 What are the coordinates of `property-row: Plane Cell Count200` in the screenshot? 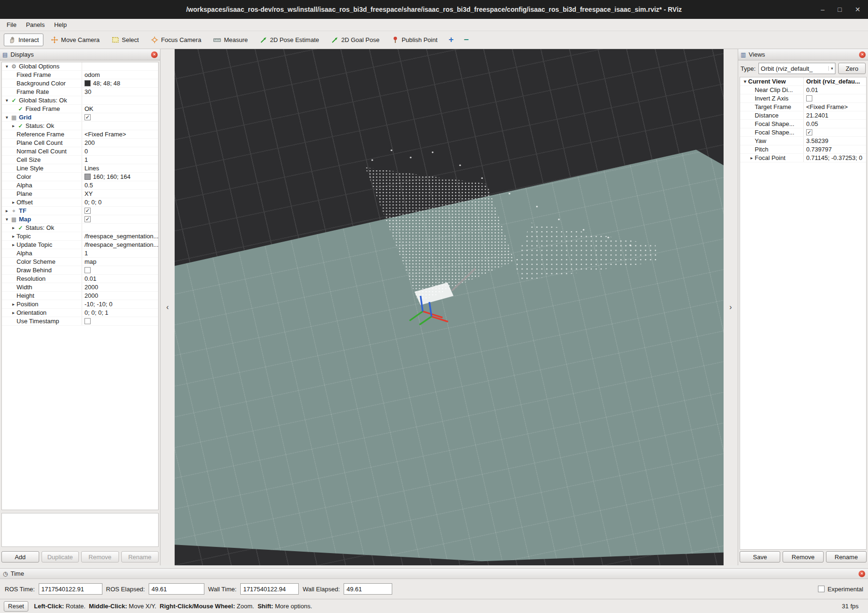 It's located at (80, 143).